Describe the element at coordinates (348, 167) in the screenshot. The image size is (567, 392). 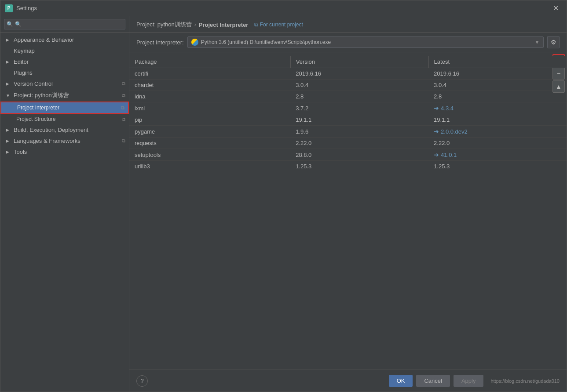
I see `table-row: urllib31.25.31.25.3` at that location.